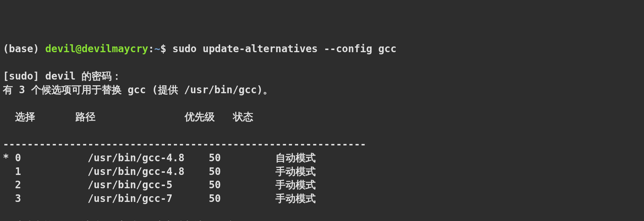 The height and width of the screenshot is (221, 644). Describe the element at coordinates (157, 49) in the screenshot. I see `cwd-path: ~` at that location.